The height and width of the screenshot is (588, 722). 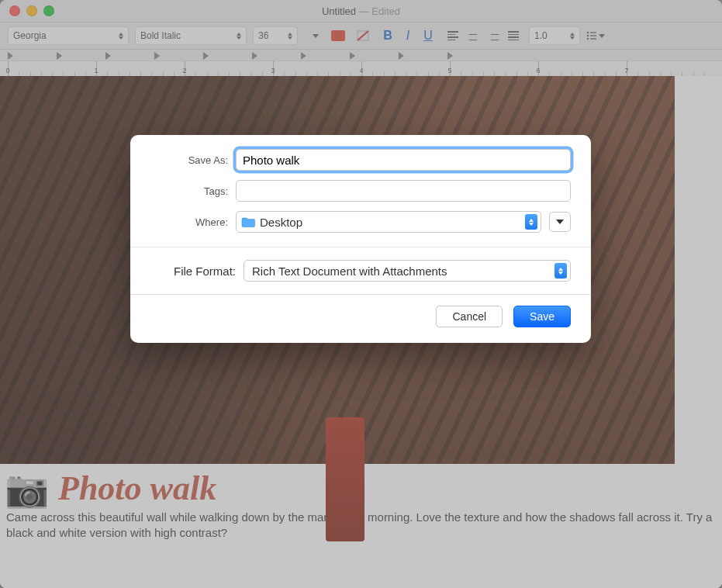 What do you see at coordinates (403, 191) in the screenshot?
I see `tags-input` at bounding box center [403, 191].